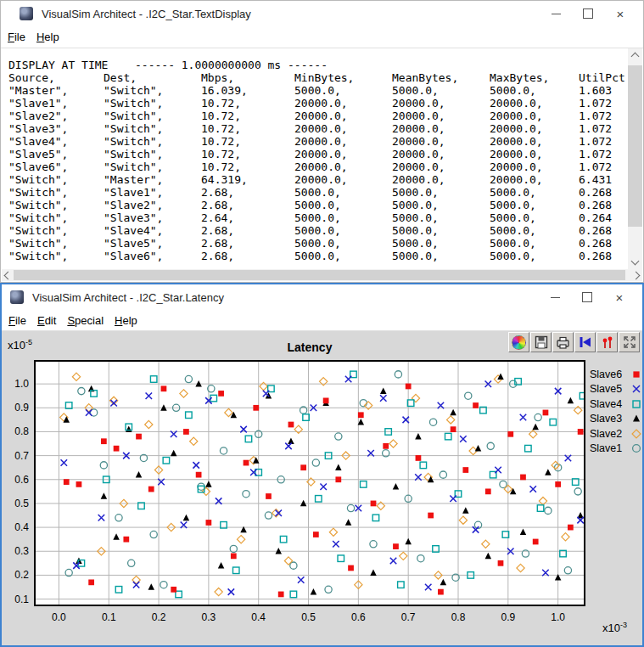  I want to click on stem-plot-icon, so click(608, 343).